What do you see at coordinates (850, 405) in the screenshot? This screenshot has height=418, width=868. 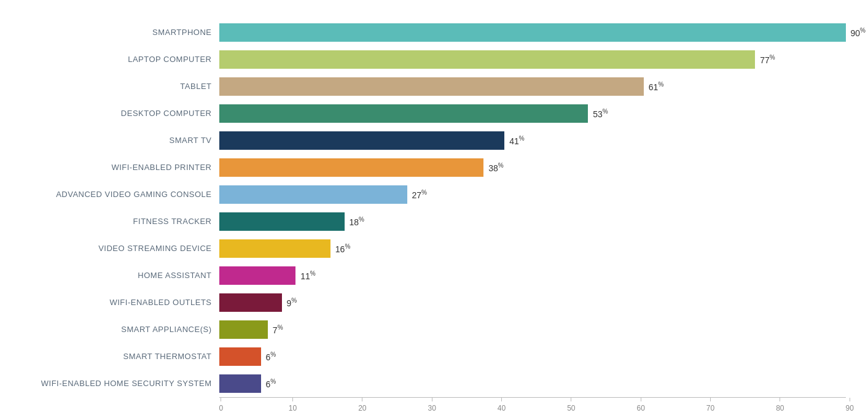 I see `x-tick: 90` at bounding box center [850, 405].